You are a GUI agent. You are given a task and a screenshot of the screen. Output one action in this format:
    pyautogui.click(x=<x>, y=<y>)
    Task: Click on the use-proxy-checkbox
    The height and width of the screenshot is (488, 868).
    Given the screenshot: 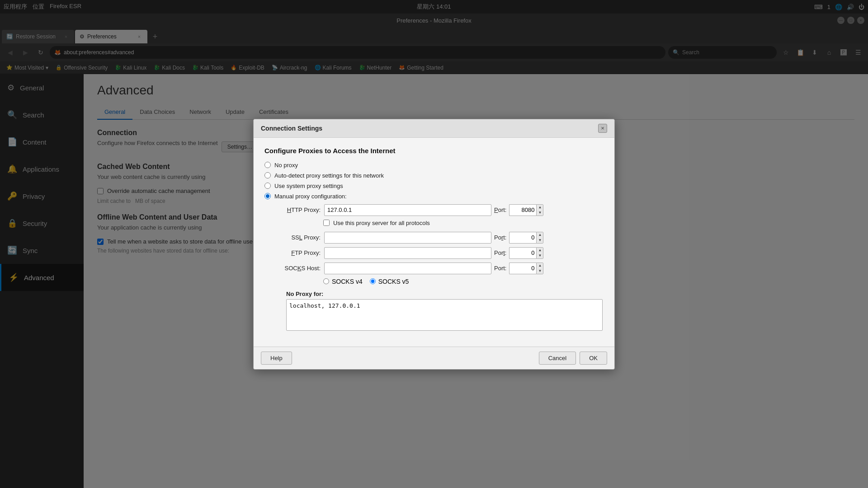 What is the action you would take?
    pyautogui.click(x=326, y=223)
    